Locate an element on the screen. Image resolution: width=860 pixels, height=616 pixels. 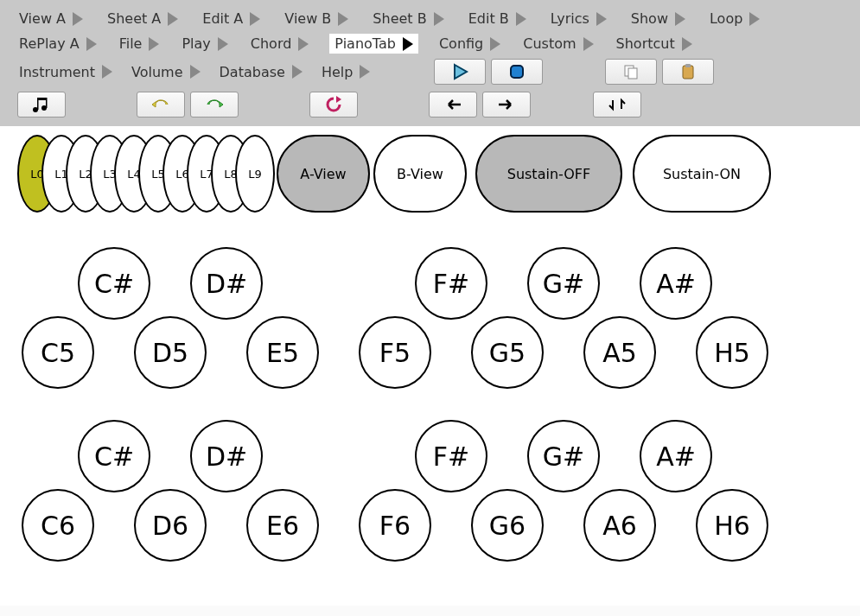
key-d6: D6 is located at coordinates (170, 525).